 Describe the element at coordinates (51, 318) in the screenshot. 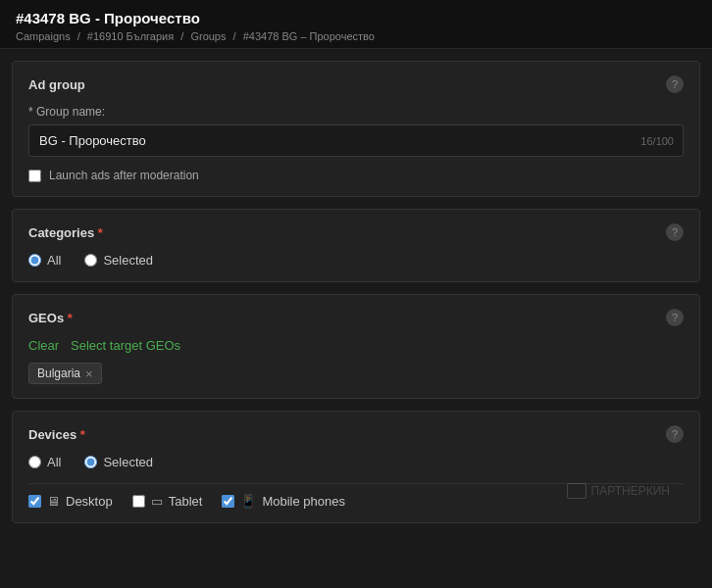

I see `geos-section-title: GEOs *` at that location.